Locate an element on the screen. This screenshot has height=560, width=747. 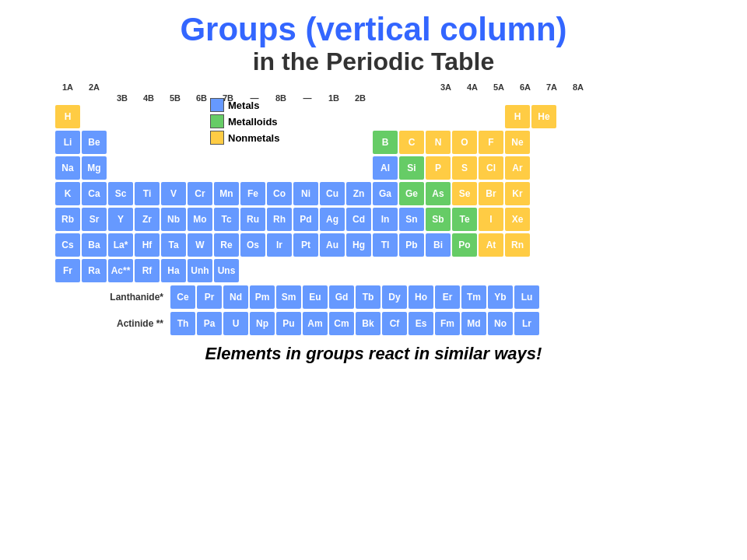
element-cell-Ha: Ha is located at coordinates (174, 271).